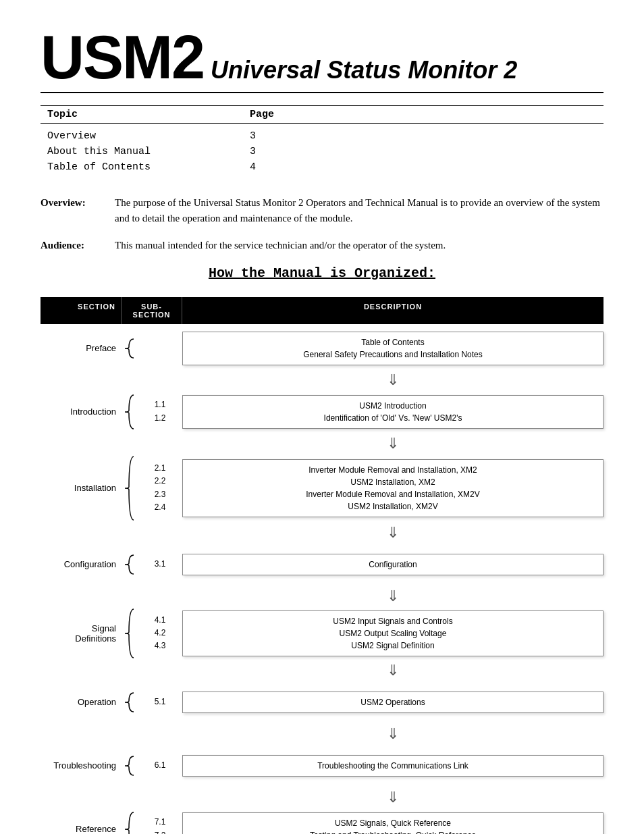 Image resolution: width=644 pixels, height=834 pixels. I want to click on overview-label: Overview:, so click(78, 211).